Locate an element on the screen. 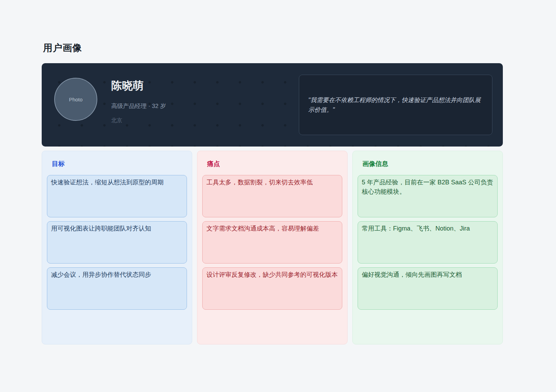  pain-points-column-title: 痛点 is located at coordinates (275, 164).